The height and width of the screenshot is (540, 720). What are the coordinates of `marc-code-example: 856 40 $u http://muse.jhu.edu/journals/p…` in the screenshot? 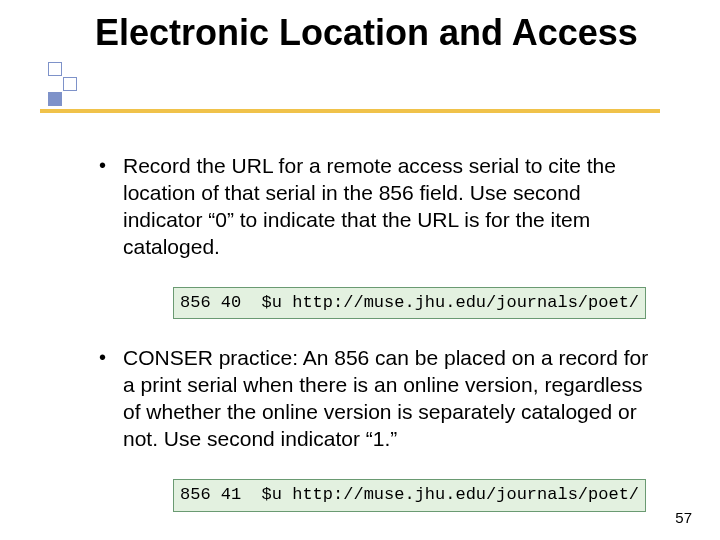 It's located at (410, 304).